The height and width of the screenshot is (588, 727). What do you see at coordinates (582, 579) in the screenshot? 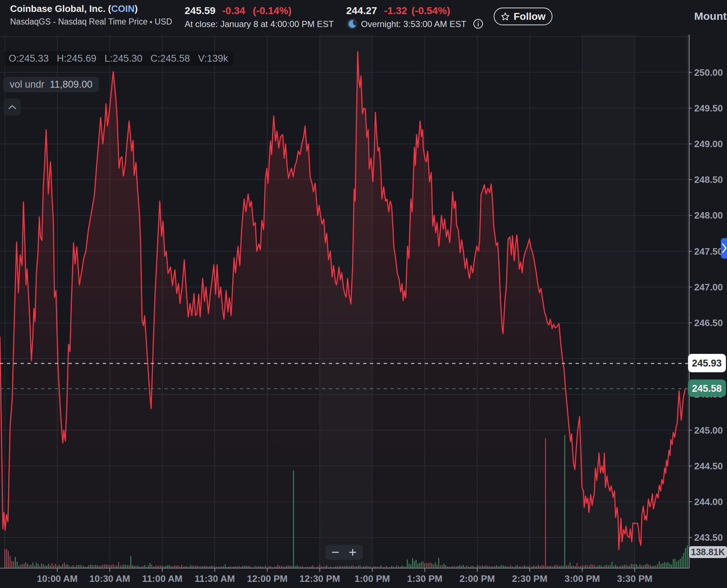
I see `svg-text: 3:00 PM` at bounding box center [582, 579].